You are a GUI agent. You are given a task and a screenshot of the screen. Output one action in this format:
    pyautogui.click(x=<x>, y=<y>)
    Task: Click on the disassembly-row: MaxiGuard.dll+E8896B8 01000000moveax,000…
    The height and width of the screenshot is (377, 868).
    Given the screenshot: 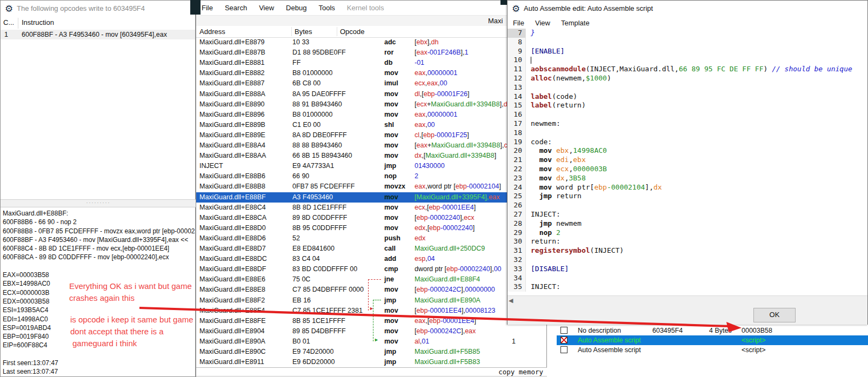 What is the action you would take?
    pyautogui.click(x=372, y=115)
    